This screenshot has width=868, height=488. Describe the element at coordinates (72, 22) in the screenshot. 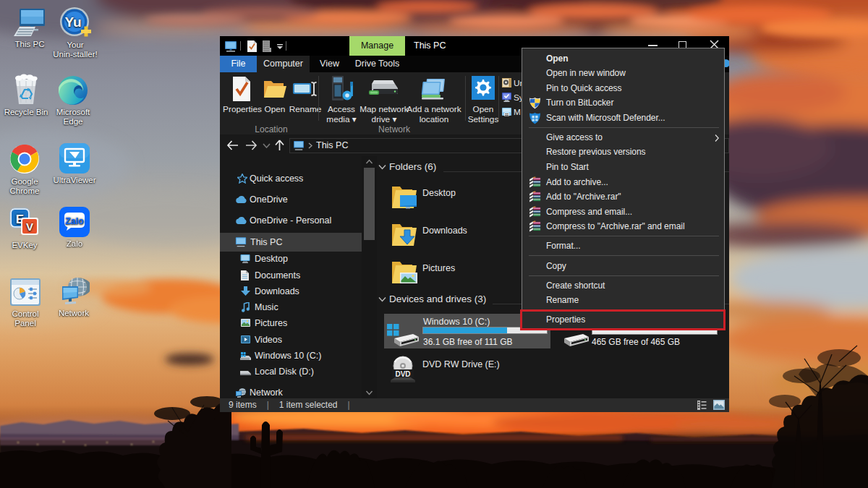

I see `svg-text: Yu` at that location.